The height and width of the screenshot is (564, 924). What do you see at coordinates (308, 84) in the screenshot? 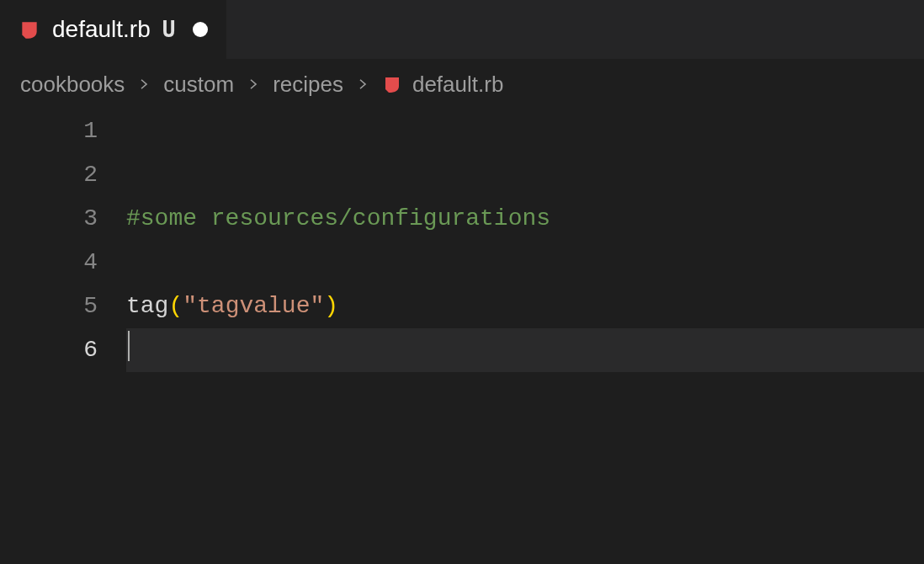
I see `breadcrumb-segment: recipes` at bounding box center [308, 84].